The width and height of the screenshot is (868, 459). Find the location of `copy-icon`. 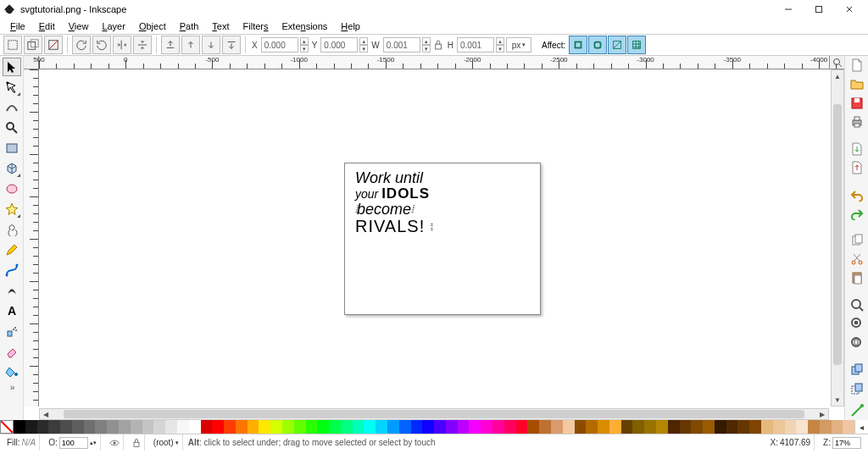

copy-icon is located at coordinates (857, 241).